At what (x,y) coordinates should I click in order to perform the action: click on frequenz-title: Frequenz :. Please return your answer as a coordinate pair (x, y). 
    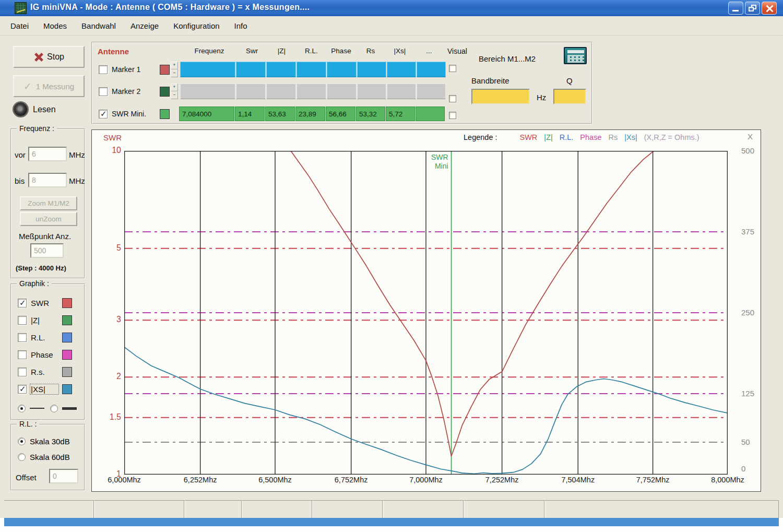
    Looking at the image, I should click on (37, 128).